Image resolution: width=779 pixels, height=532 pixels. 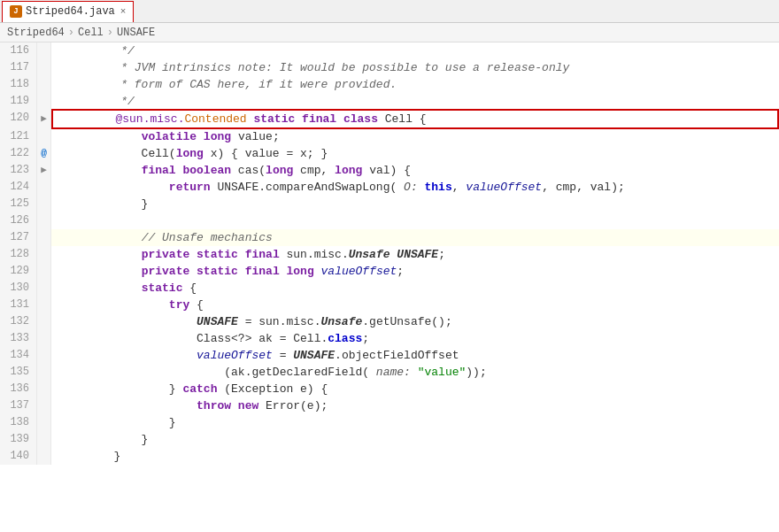 I want to click on line-number: 126, so click(x=19, y=221).